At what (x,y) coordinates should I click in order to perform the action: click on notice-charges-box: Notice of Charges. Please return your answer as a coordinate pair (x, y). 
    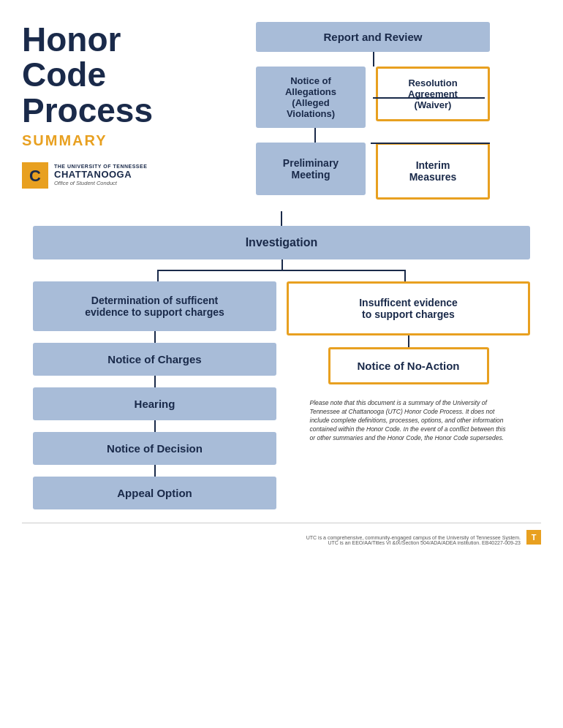
    Looking at the image, I should click on (155, 360).